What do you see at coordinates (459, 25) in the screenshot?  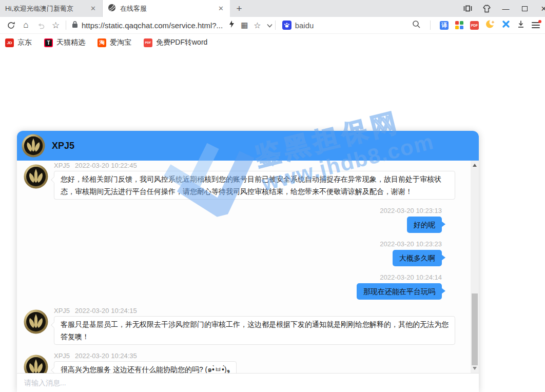 I see `palette-icon` at bounding box center [459, 25].